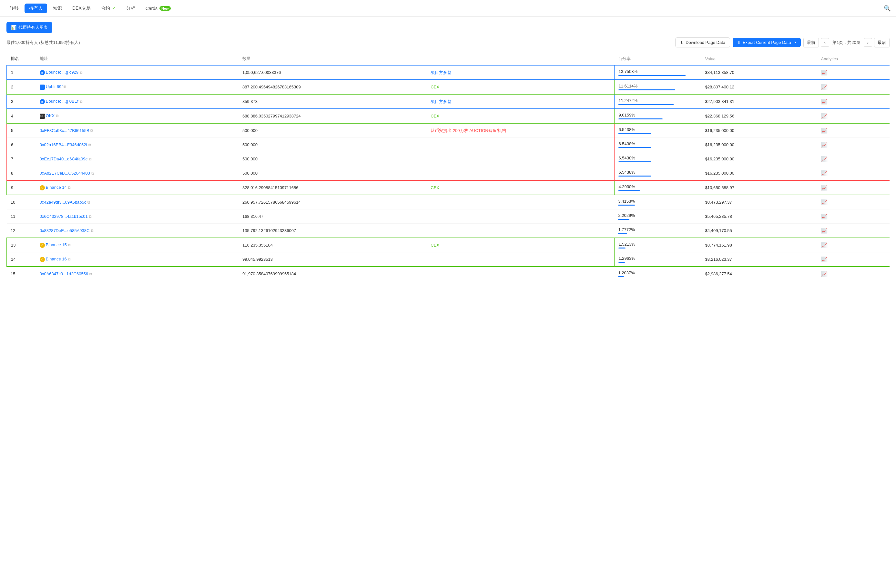 This screenshot has height=588, width=896. Describe the element at coordinates (63, 145) in the screenshot. I see `address-link: 0x02a16EB4...F346d052f` at that location.